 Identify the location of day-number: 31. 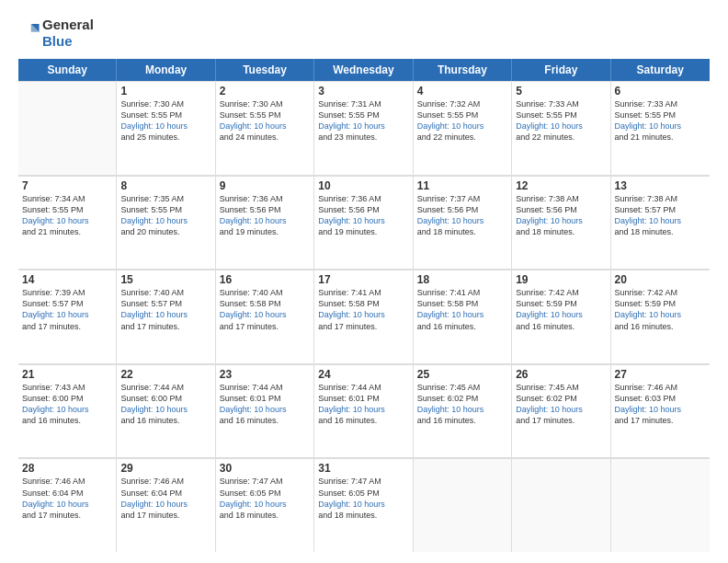
(363, 468).